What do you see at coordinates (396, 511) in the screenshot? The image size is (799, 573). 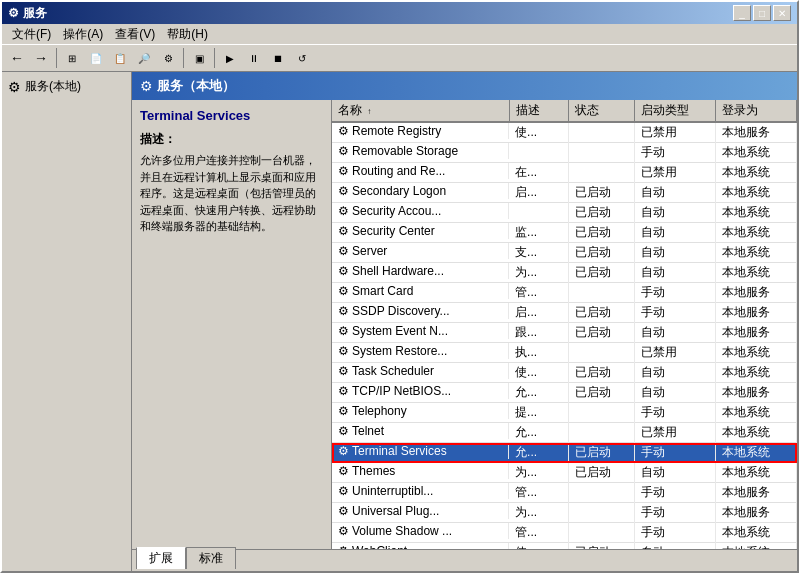 I see `service-name-text: Universal Plug...` at bounding box center [396, 511].